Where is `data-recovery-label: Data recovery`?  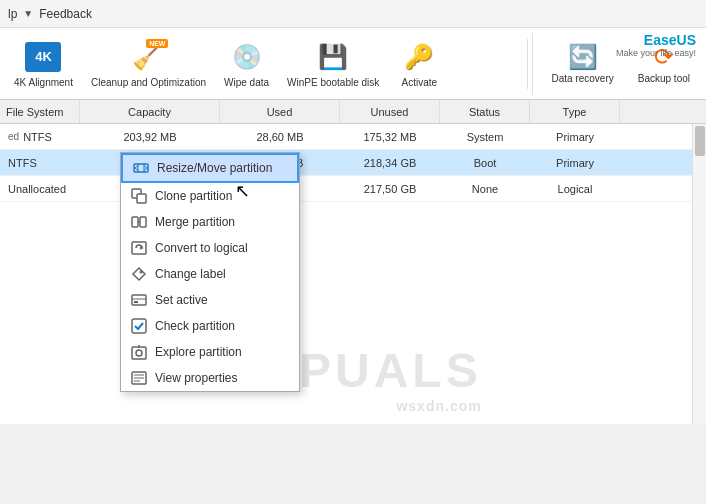 data-recovery-label: Data recovery is located at coordinates (582, 79).